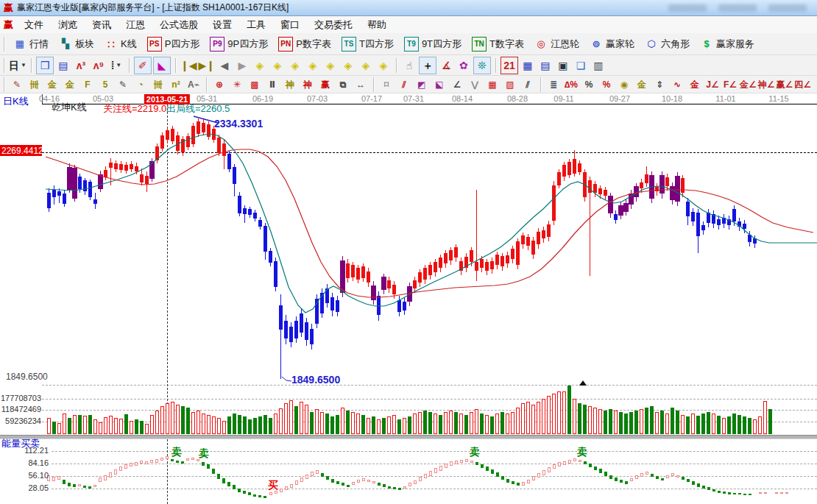 This screenshot has height=504, width=817. Describe the element at coordinates (589, 84) in the screenshot. I see `percent-icon: %` at that location.